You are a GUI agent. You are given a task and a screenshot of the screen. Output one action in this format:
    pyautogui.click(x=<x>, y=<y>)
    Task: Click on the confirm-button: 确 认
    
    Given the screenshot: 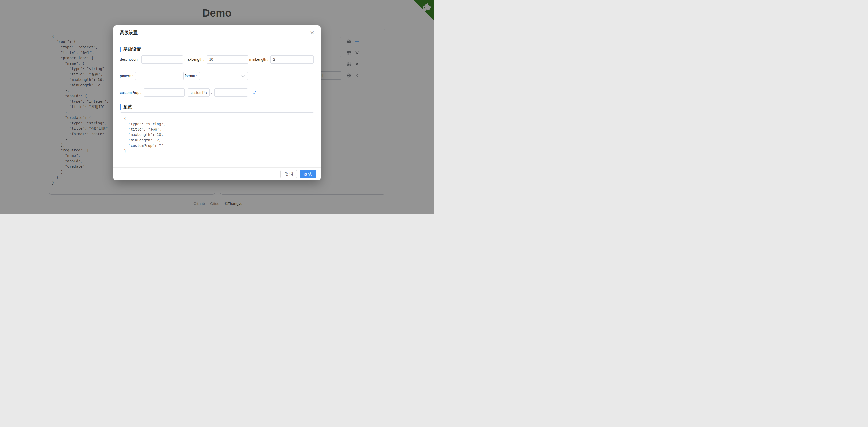 What is the action you would take?
    pyautogui.click(x=308, y=174)
    